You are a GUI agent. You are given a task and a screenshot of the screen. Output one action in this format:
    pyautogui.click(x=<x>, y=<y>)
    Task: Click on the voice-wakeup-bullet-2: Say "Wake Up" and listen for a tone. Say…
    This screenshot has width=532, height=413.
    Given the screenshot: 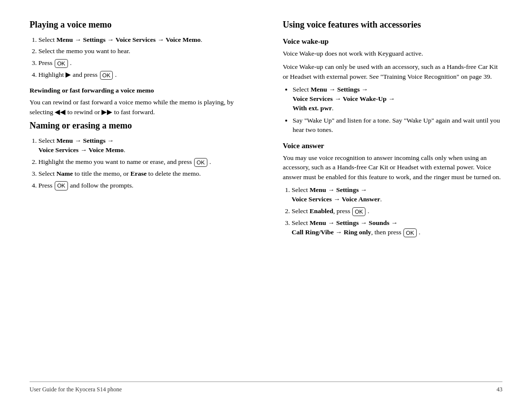 What is the action you would take?
    pyautogui.click(x=398, y=126)
    